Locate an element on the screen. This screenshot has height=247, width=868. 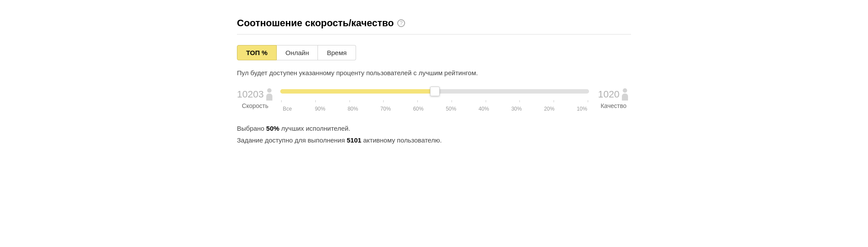
help-icon: ? is located at coordinates (401, 23).